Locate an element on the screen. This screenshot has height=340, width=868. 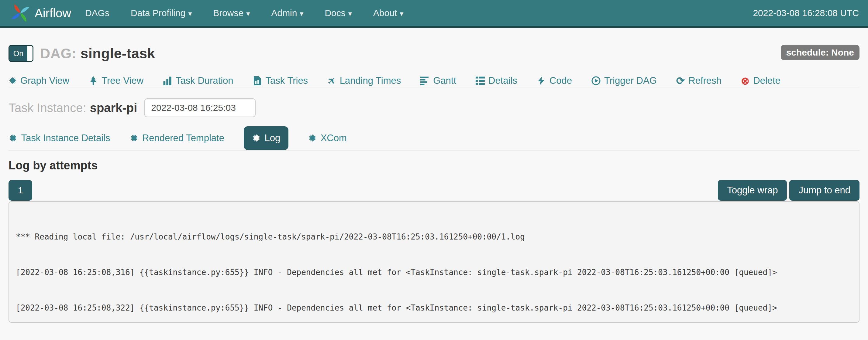
align-left-icon is located at coordinates (425, 81).